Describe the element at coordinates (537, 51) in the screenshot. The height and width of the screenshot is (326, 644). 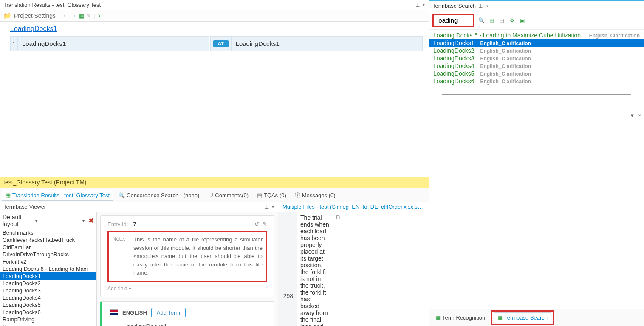
I see `ts-result-item: LoadingDocks2English_Clarification` at that location.